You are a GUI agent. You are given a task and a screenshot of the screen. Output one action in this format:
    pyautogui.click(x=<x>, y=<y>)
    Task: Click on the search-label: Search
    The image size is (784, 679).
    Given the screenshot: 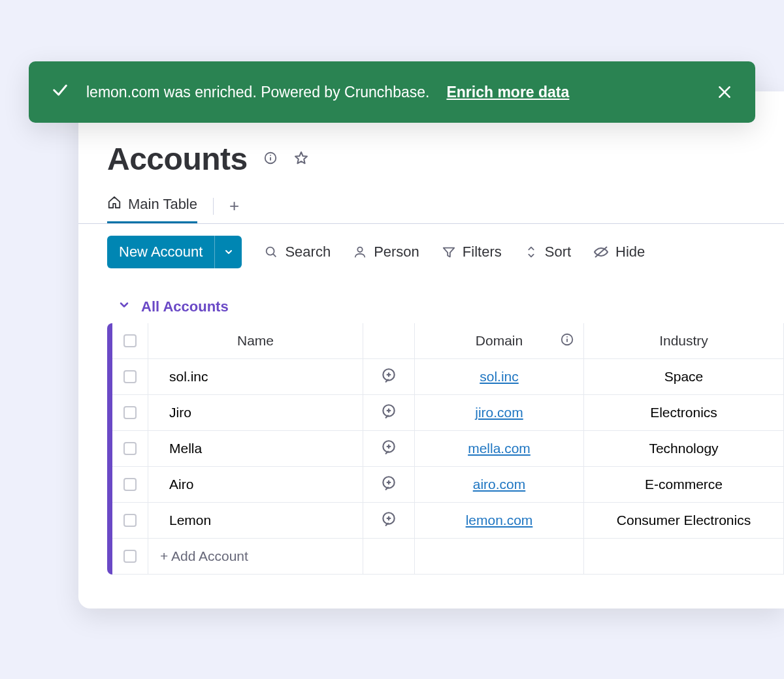 What is the action you would take?
    pyautogui.click(x=308, y=252)
    